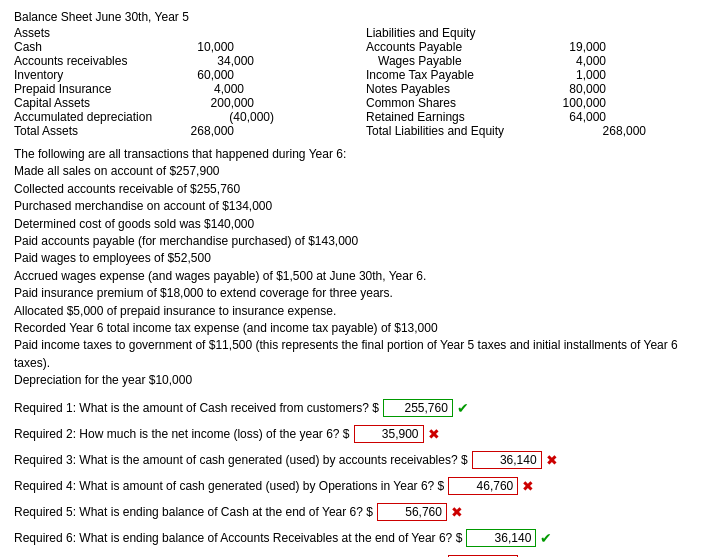 The width and height of the screenshot is (712, 557). I want to click on transaction-2: Collected accounts receivable of $255,76…, so click(356, 190).